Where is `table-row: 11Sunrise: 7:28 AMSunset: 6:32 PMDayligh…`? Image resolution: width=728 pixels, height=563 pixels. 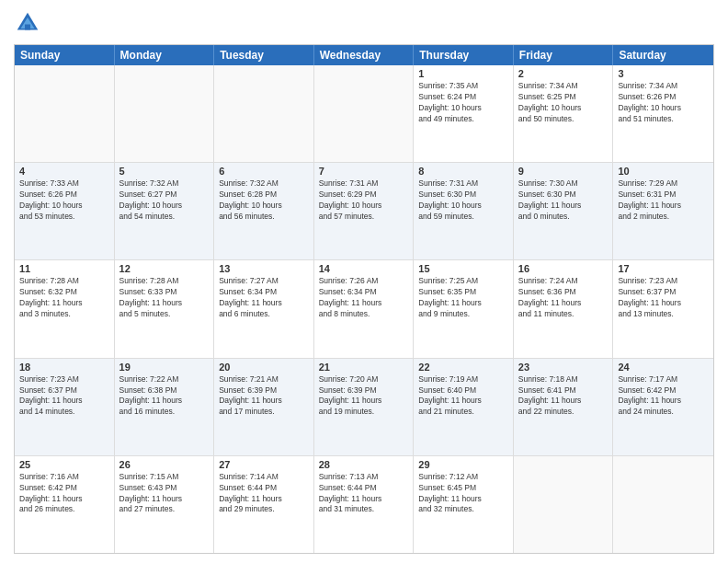
table-row: 11Sunrise: 7:28 AMSunset: 6:32 PMDayligh… is located at coordinates (64, 309).